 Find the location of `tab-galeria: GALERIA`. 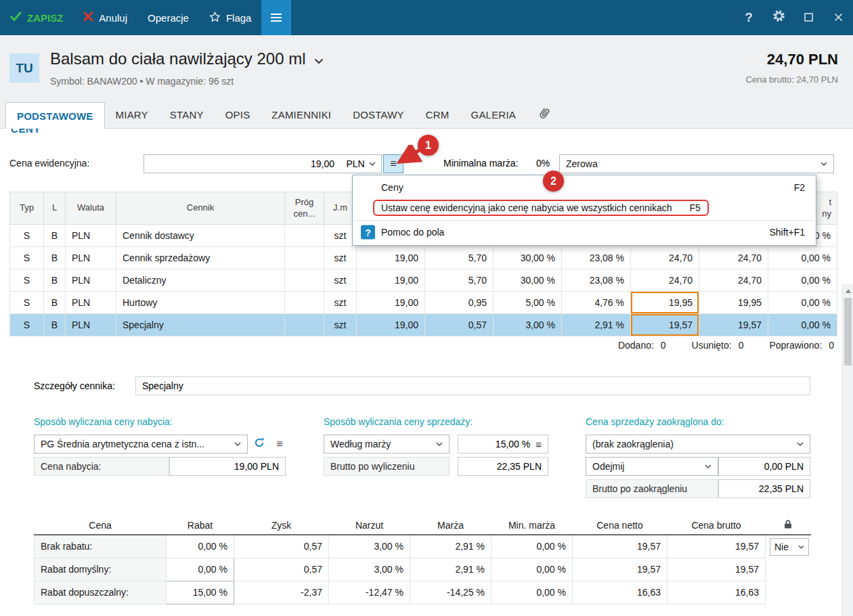

tab-galeria: GALERIA is located at coordinates (494, 118).